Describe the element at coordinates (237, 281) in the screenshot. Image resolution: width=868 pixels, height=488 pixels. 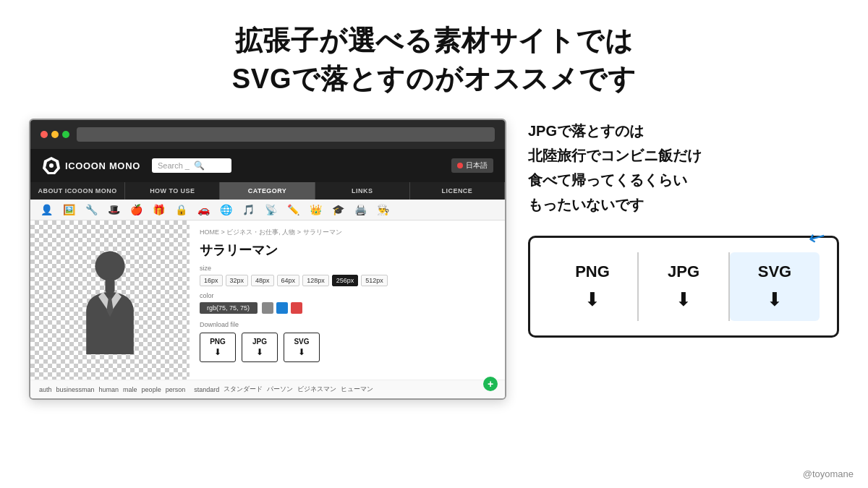
I see `size-32: 32px` at that location.